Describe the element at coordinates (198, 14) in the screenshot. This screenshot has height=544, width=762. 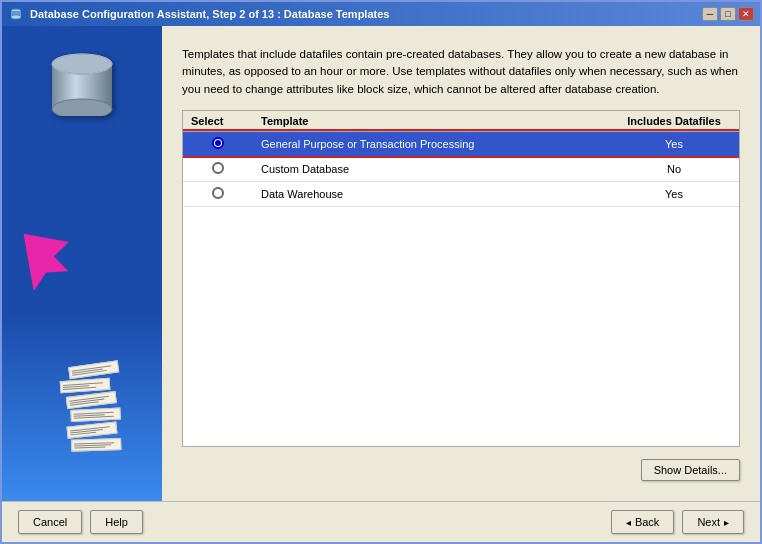
I see `title-bar-left: Database Configuration Assistant, Step 2…` at that location.